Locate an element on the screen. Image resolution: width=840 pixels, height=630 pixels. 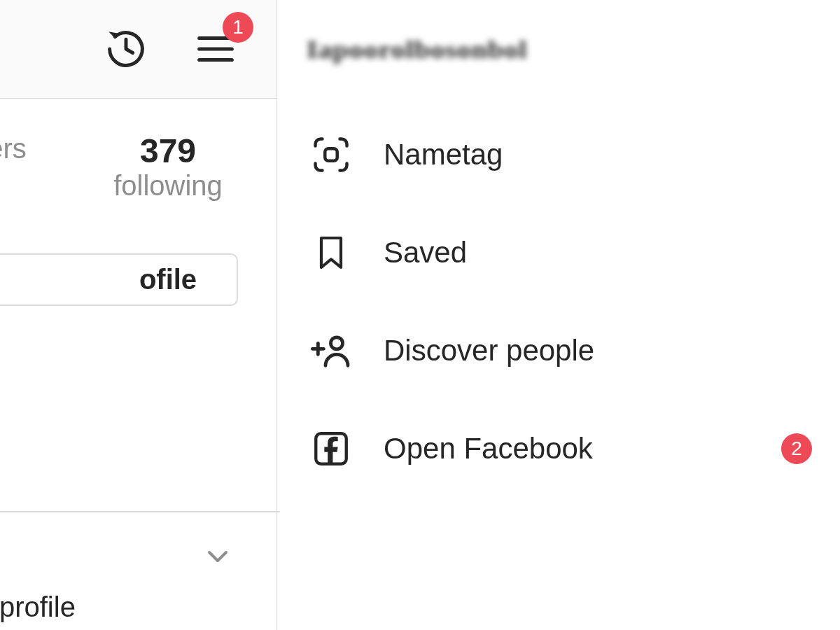
menu-label: Saved is located at coordinates (598, 253).